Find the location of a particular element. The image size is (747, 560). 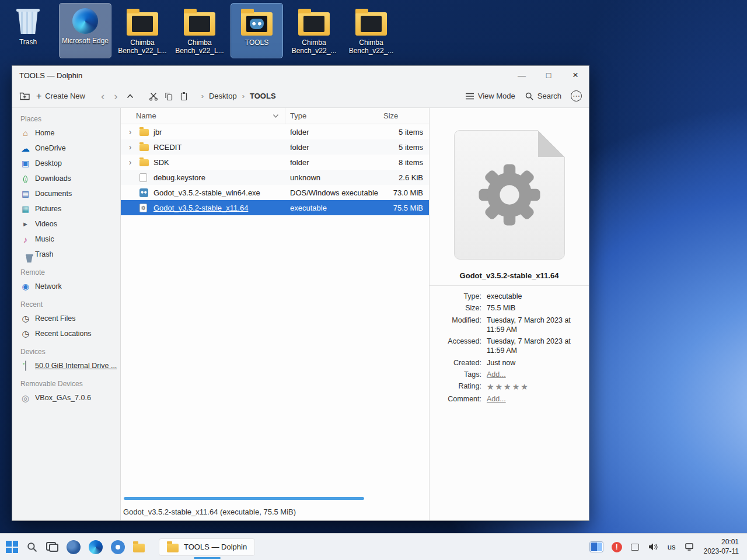

close-button: × is located at coordinates (575, 75).